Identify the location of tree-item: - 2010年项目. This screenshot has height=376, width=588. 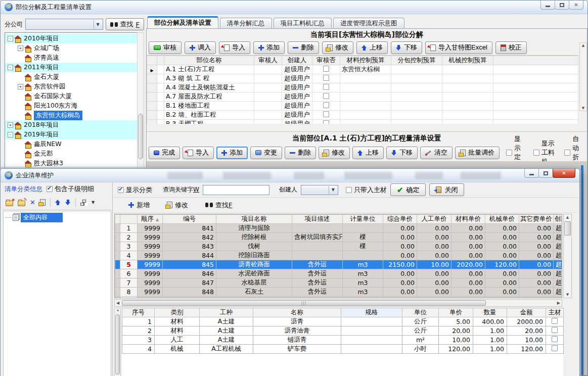
(74, 38).